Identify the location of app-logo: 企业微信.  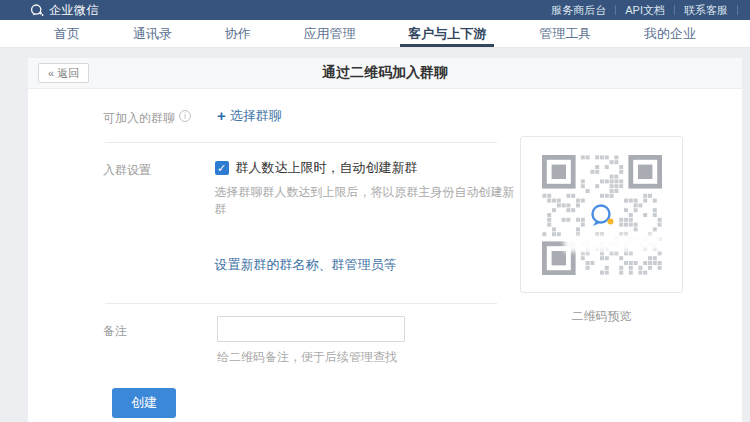
(64, 10).